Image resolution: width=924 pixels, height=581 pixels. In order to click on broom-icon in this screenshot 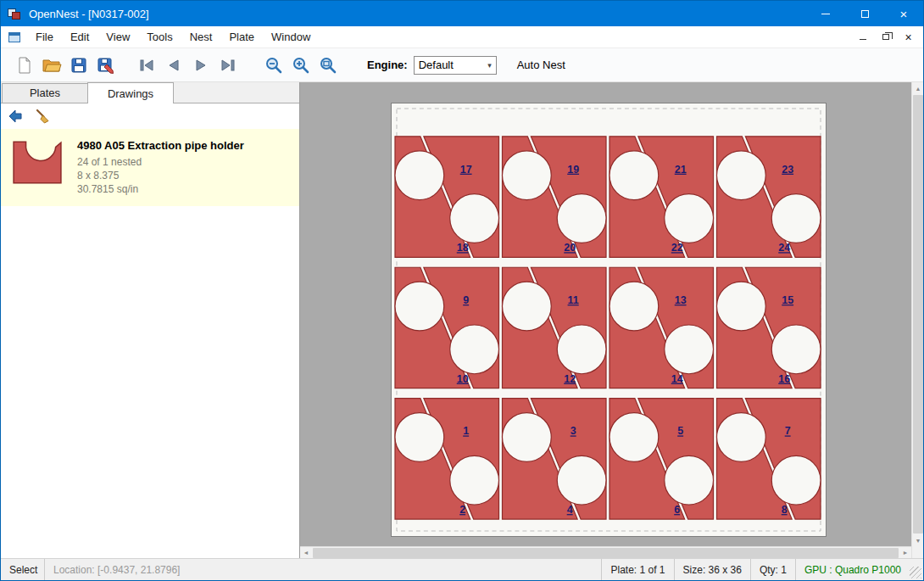, I will do `click(42, 116)`.